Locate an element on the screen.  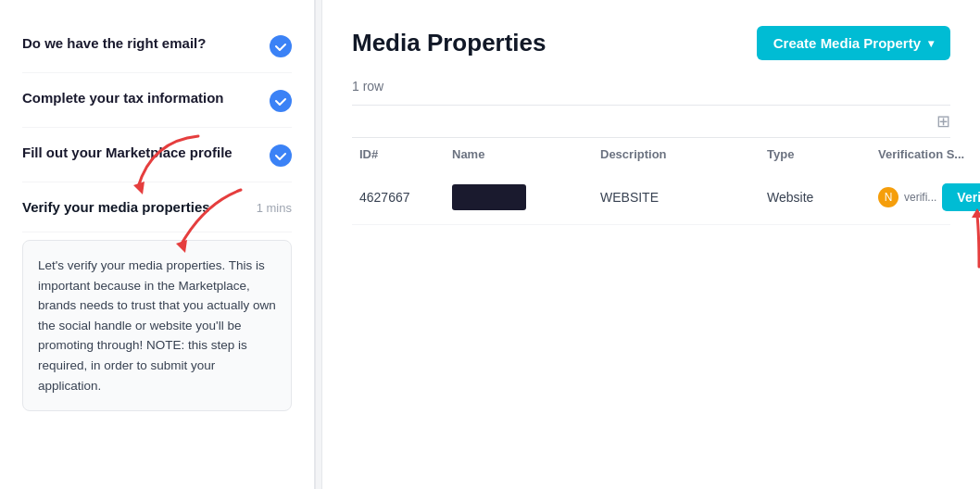
table-row: 4627667 WEBSITE Website N verifi... Veri… is located at coordinates (651, 198).